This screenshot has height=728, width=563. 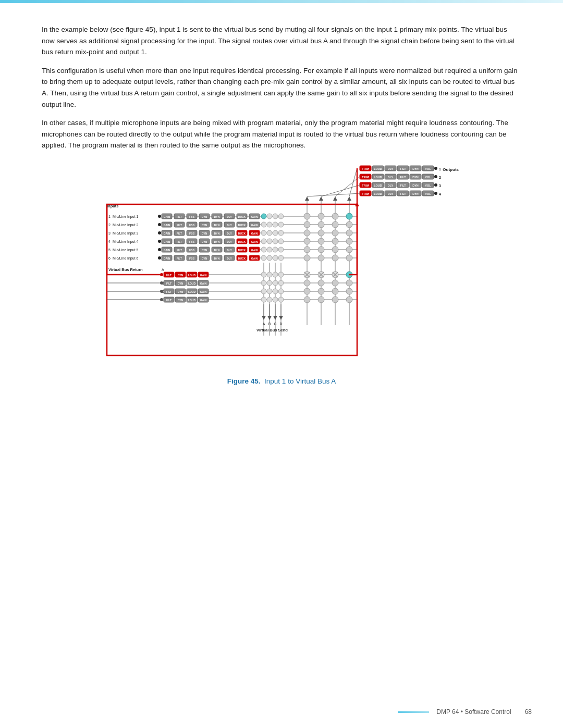 I want to click on svg-text: 1, so click(x=440, y=169).